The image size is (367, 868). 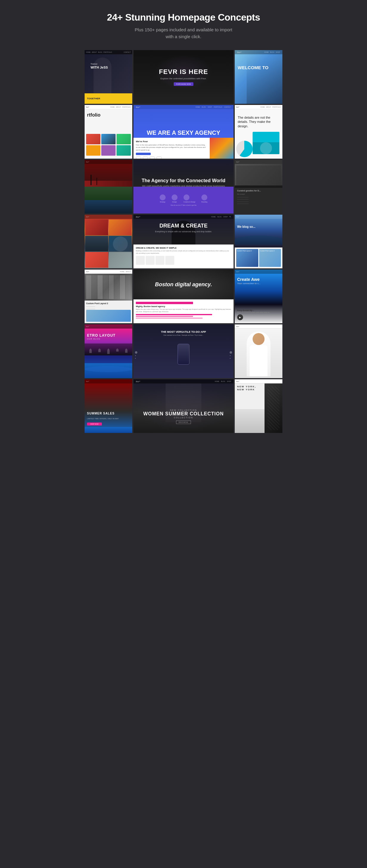 What do you see at coordinates (184, 241) in the screenshot?
I see `thumbnail-dream: fevr* HOME BLOG SHOP 🔍 DREAM & CREATE Ev…` at bounding box center [184, 241].